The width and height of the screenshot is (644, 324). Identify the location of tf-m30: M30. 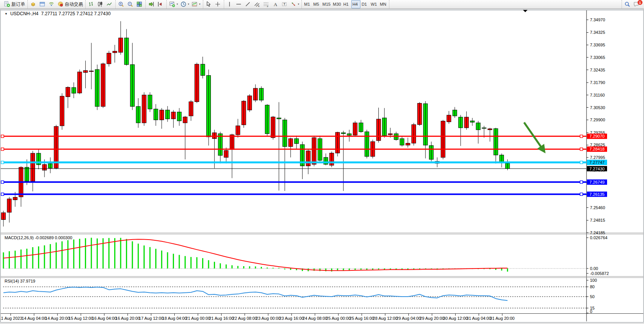
(336, 4).